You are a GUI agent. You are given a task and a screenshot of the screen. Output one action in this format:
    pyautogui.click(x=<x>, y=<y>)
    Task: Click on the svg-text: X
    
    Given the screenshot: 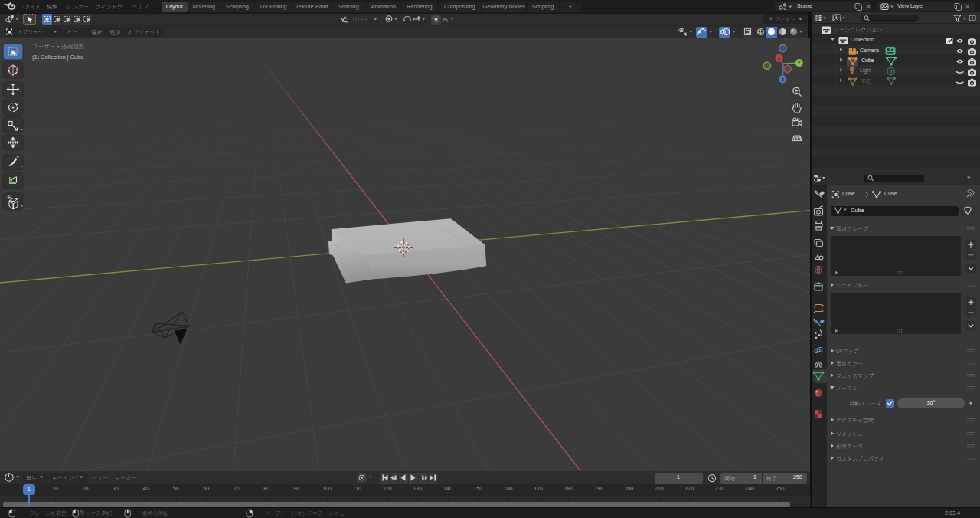 What is the action you would take?
    pyautogui.click(x=779, y=58)
    